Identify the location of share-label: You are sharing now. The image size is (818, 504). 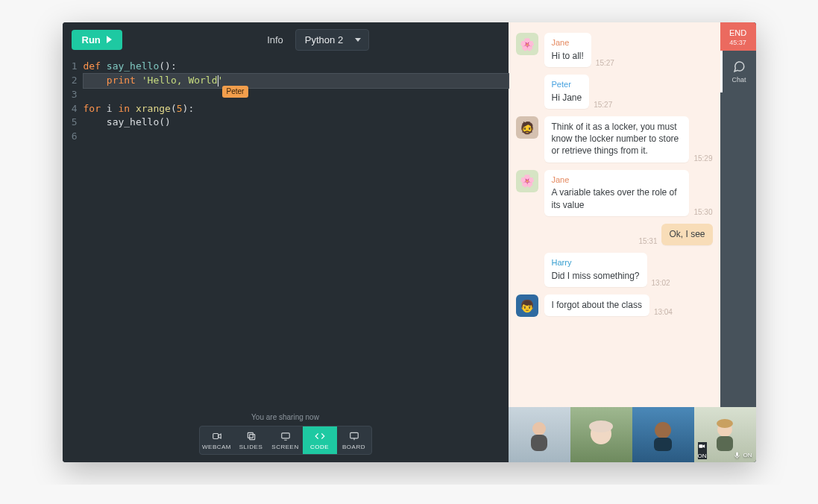
(286, 418).